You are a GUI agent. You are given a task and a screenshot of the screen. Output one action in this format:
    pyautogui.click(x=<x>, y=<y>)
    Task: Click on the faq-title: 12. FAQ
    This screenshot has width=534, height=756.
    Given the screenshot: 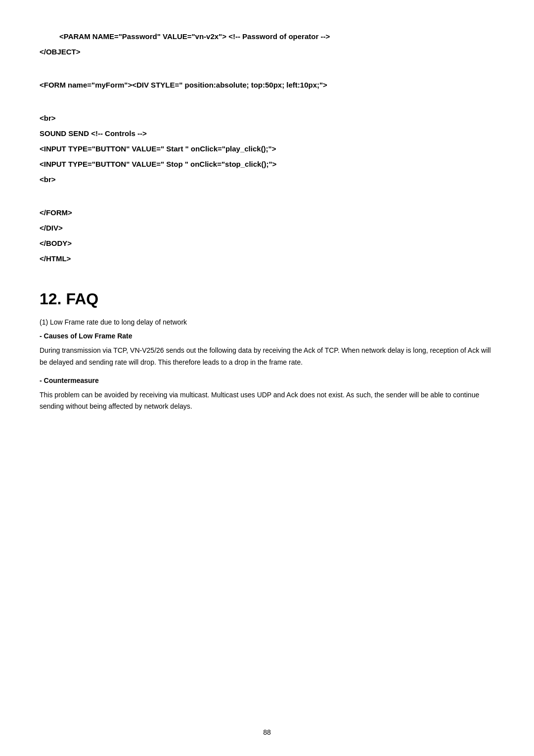 What is the action you would take?
    pyautogui.click(x=267, y=299)
    